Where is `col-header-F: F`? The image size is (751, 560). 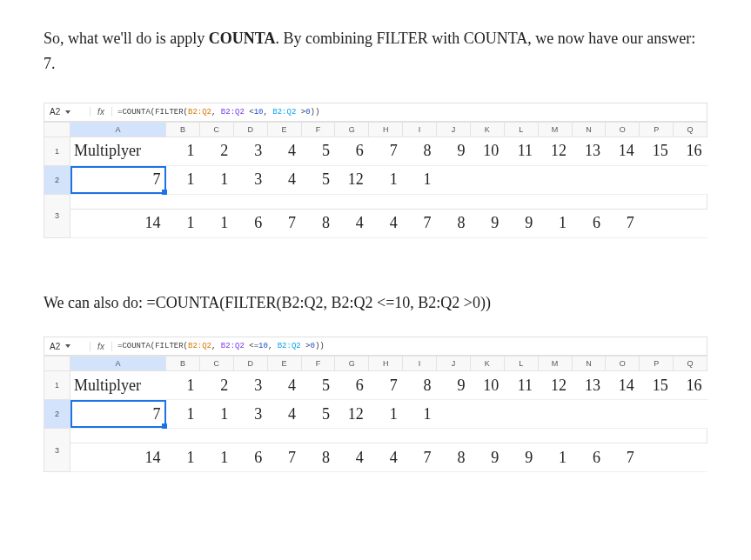
col-header-F: F is located at coordinates (319, 129).